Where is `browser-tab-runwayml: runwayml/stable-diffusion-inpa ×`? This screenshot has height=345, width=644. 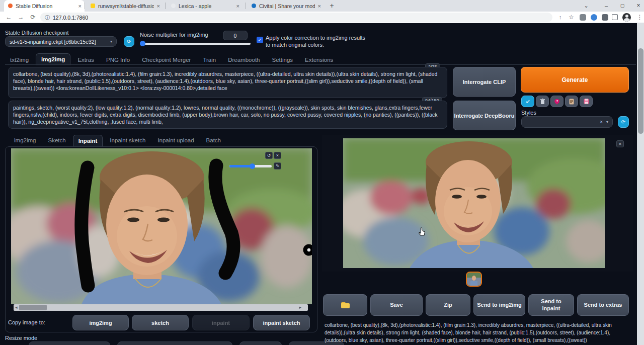 browser-tab-runwayml: runwayml/stable-diffusion-inpa × is located at coordinates (125, 6).